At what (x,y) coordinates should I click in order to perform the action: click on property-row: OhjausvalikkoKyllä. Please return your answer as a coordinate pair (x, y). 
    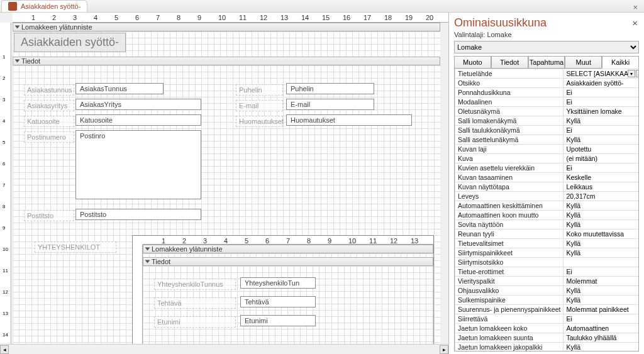
    Looking at the image, I should click on (547, 290).